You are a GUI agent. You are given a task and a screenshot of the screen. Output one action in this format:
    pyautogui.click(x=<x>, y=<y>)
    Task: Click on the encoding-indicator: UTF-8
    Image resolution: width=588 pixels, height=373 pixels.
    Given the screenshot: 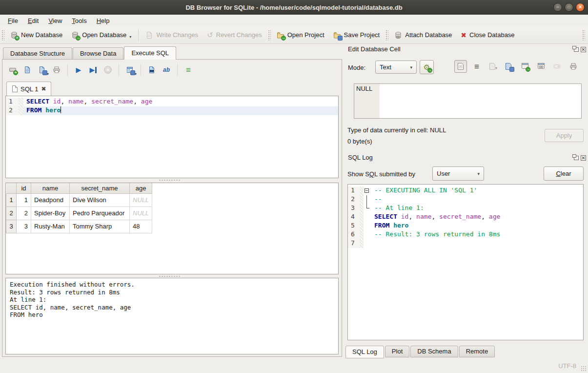 What is the action you would take?
    pyautogui.click(x=567, y=366)
    